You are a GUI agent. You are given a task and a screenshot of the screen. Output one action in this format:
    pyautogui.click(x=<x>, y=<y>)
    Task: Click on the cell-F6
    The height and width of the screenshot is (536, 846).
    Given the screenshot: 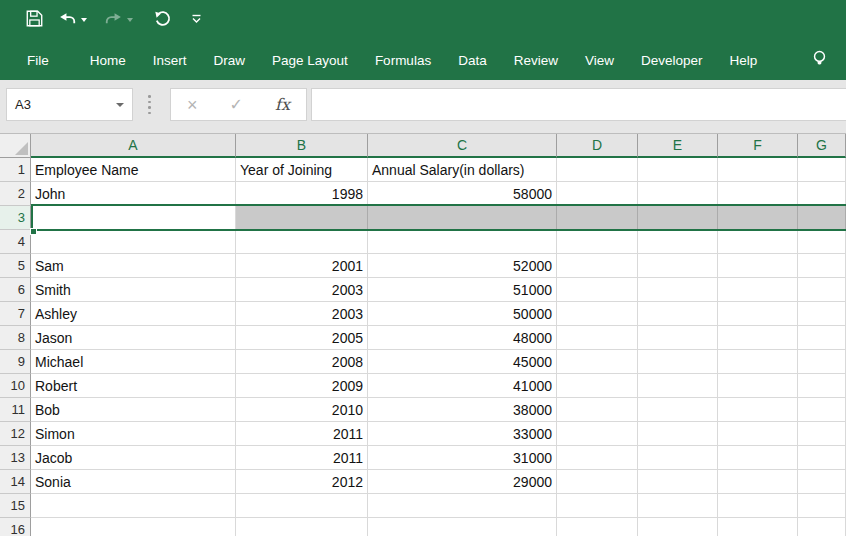 What is the action you would take?
    pyautogui.click(x=758, y=290)
    